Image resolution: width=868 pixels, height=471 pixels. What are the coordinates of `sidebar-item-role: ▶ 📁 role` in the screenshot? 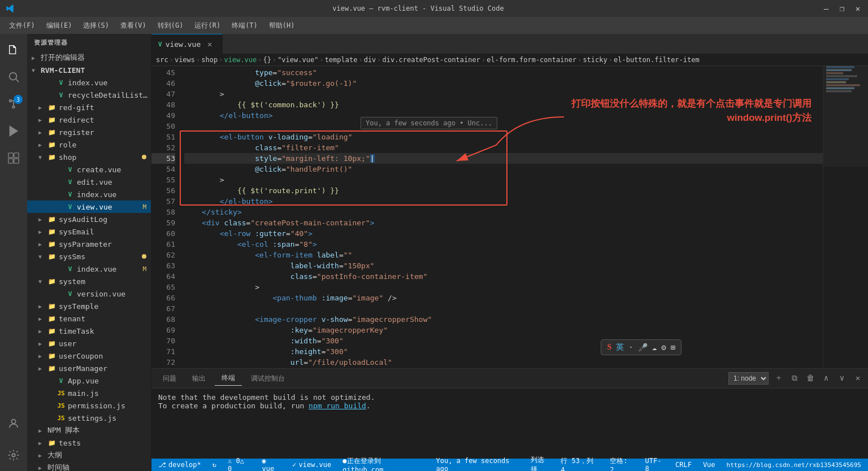 It's located at (89, 145).